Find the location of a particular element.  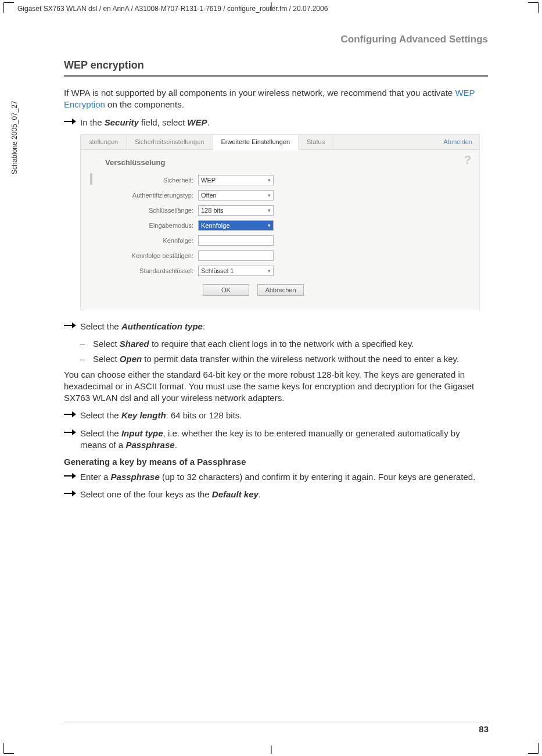

instruction-step: Select the Input type, i.e. whether the … is located at coordinates (276, 439).